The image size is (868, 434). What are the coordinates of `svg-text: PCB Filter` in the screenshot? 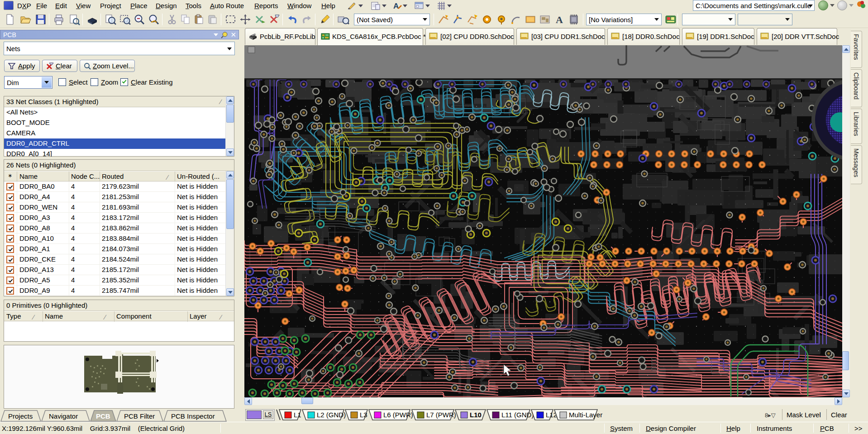 It's located at (139, 416).